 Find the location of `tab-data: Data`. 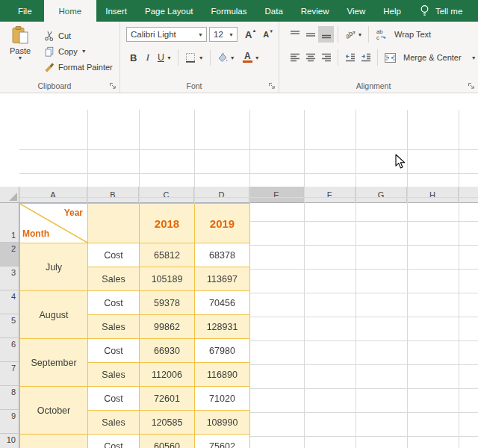

tab-data: Data is located at coordinates (274, 10).